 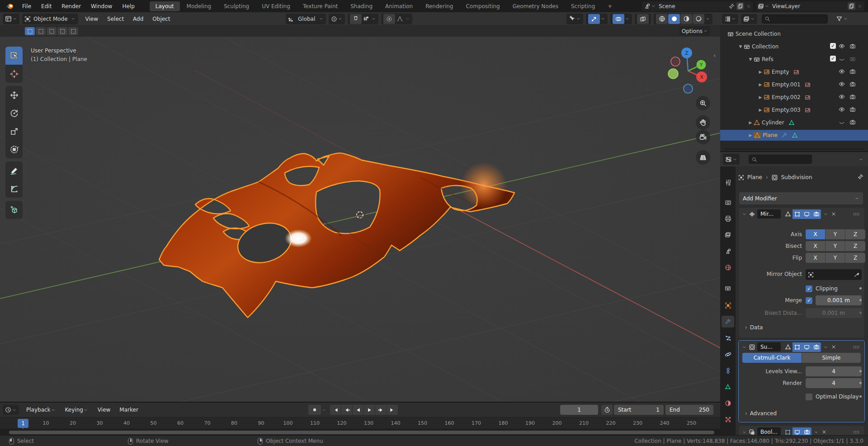 What do you see at coordinates (315, 410) in the screenshot?
I see `auto-keyframe-toggle` at bounding box center [315, 410].